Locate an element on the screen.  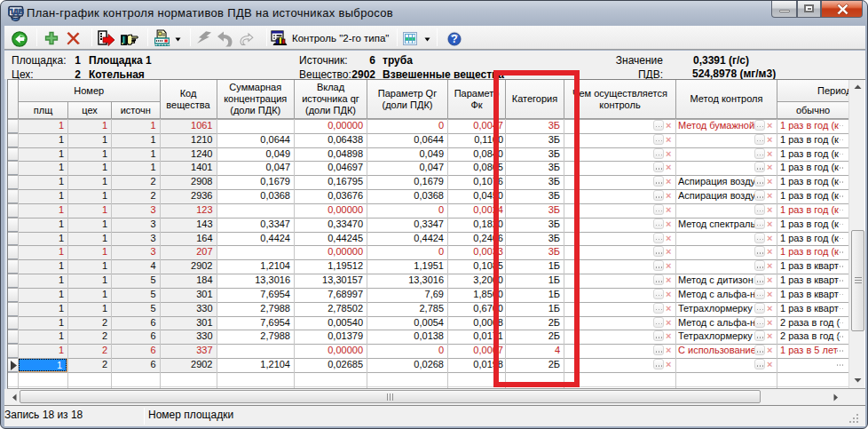
svg-text: ПДВ is located at coordinates (16, 12).